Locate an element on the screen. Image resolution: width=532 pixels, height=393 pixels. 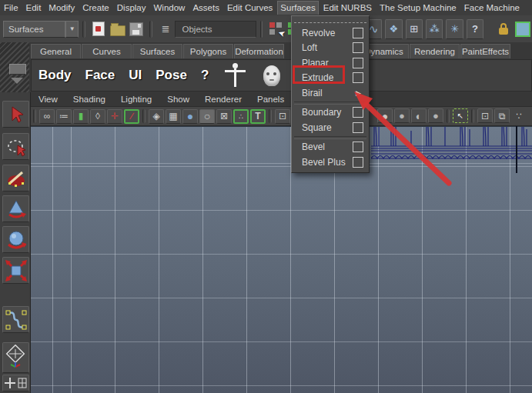
plane-icon: ◊ is located at coordinates (98, 116).